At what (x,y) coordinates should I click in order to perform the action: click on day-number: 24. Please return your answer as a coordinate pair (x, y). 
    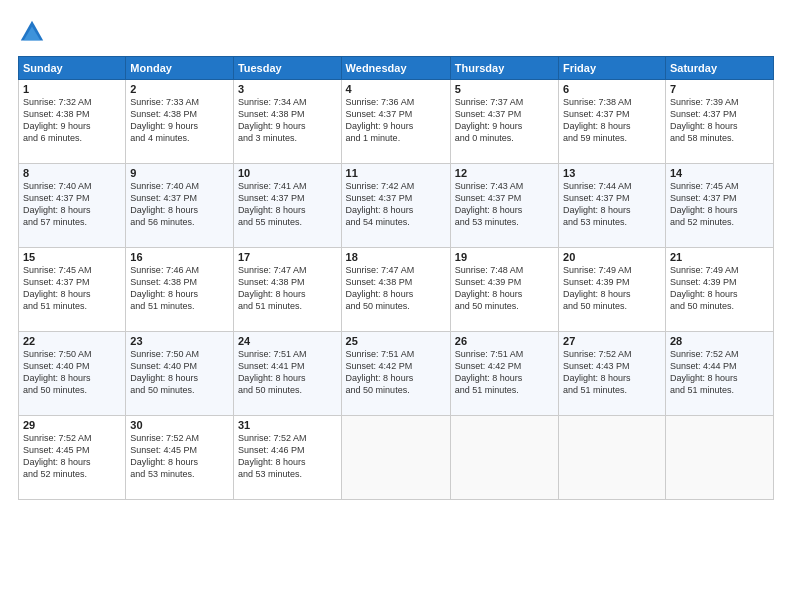
    Looking at the image, I should click on (288, 341).